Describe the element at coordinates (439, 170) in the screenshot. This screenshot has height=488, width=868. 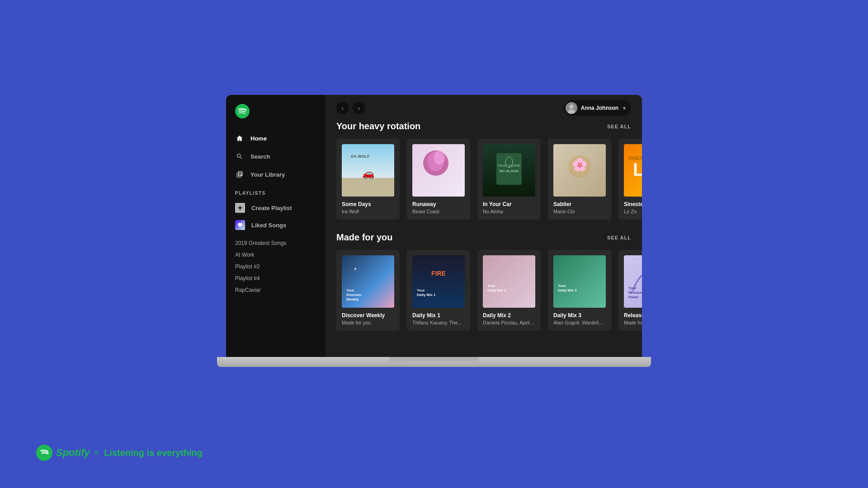
I see `card-image-runaway` at that location.